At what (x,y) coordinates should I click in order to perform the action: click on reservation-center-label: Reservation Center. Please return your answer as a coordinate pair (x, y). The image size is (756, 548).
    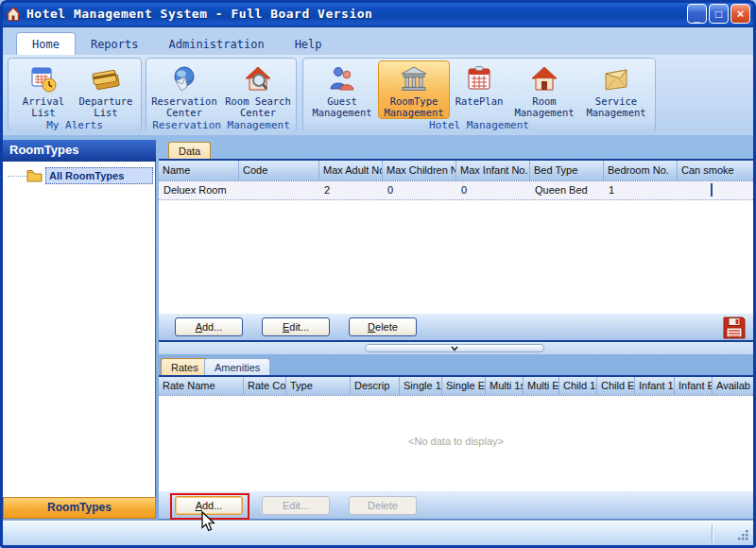
    Looking at the image, I should click on (184, 107).